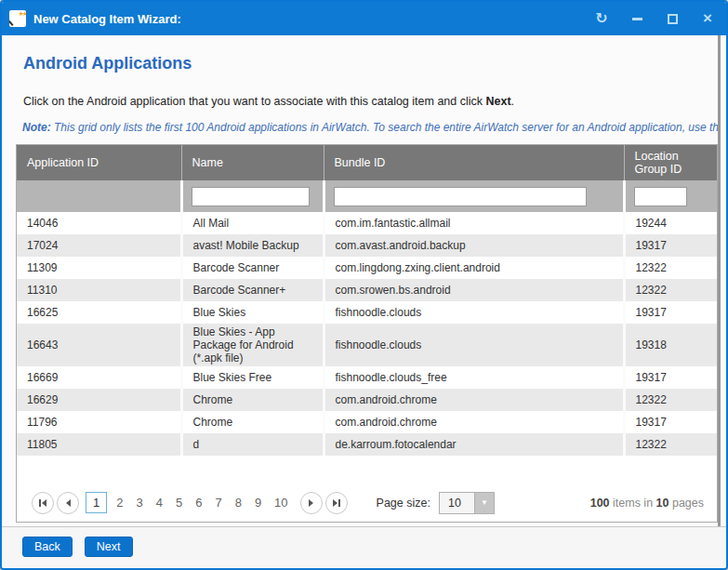 The height and width of the screenshot is (570, 728). I want to click on page-number: 4, so click(160, 502).